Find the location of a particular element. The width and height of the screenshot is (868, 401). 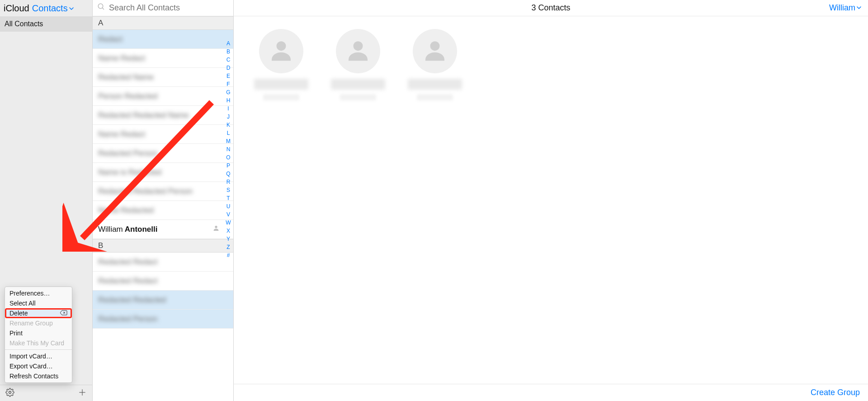

sidebar: iCloud Contacts All Contacts is located at coordinates (46, 200).